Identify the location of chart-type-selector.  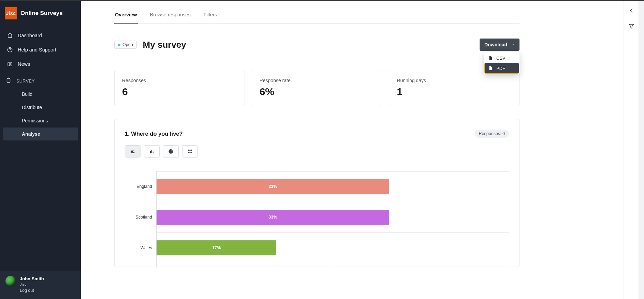
(317, 151).